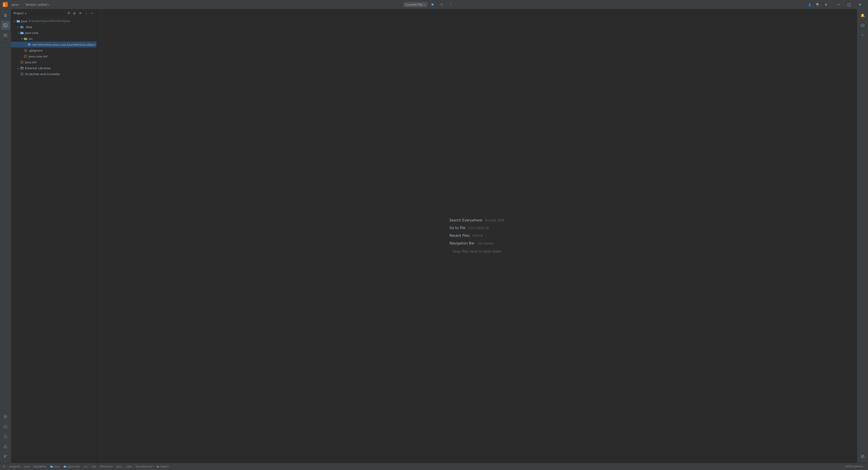  I want to click on sync-button: ↺, so click(68, 13).